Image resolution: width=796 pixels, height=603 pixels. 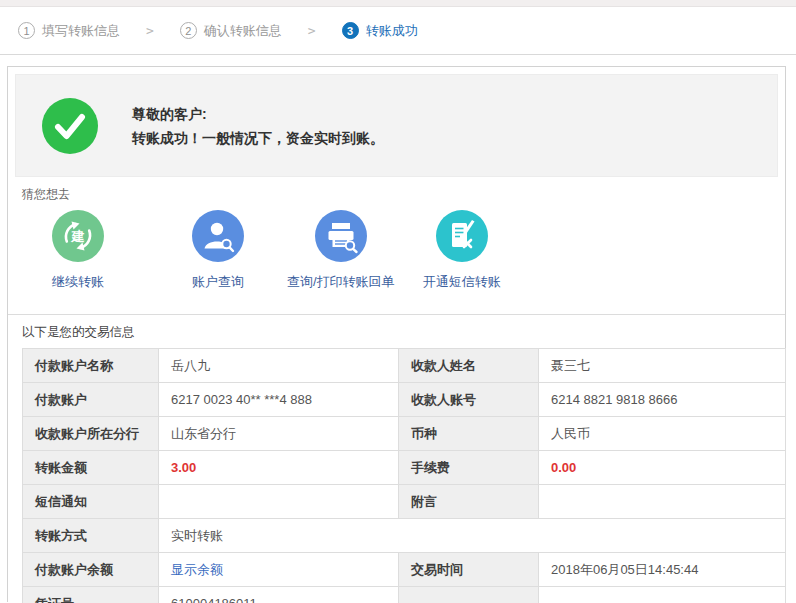 I want to click on continue-transfer-link: 建 继续转账, so click(x=78, y=250).